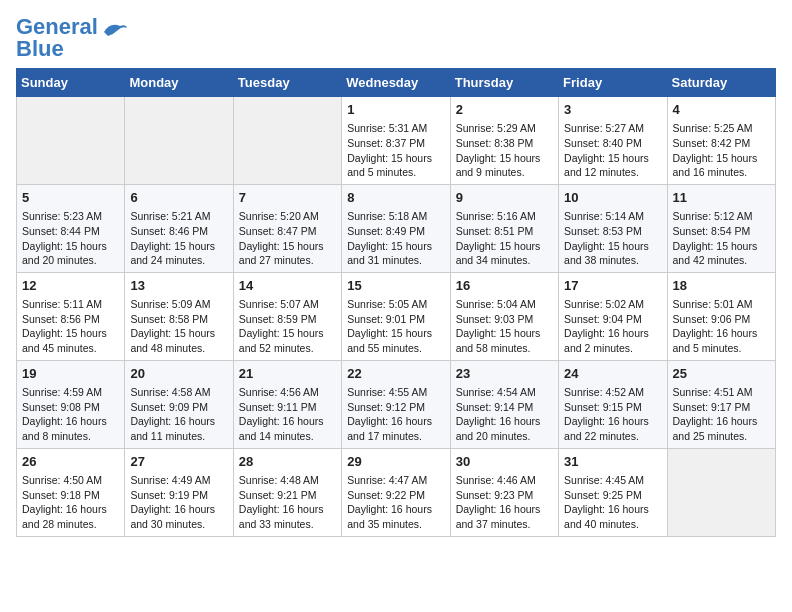 Image resolution: width=792 pixels, height=612 pixels. I want to click on calendar-cell: 12Sunrise: 5:11 AM Sunset: 8:56 PM Dayli…, so click(71, 316).